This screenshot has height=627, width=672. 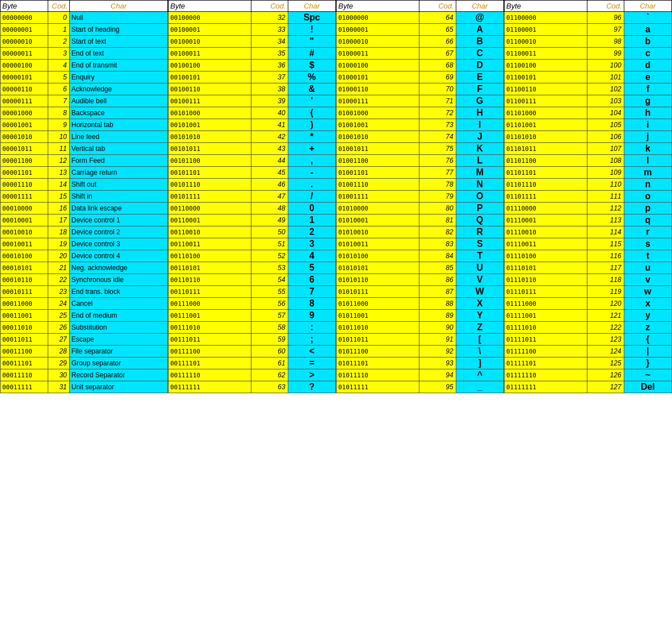 I want to click on table-row: 0001111131Unit separator, so click(x=84, y=387).